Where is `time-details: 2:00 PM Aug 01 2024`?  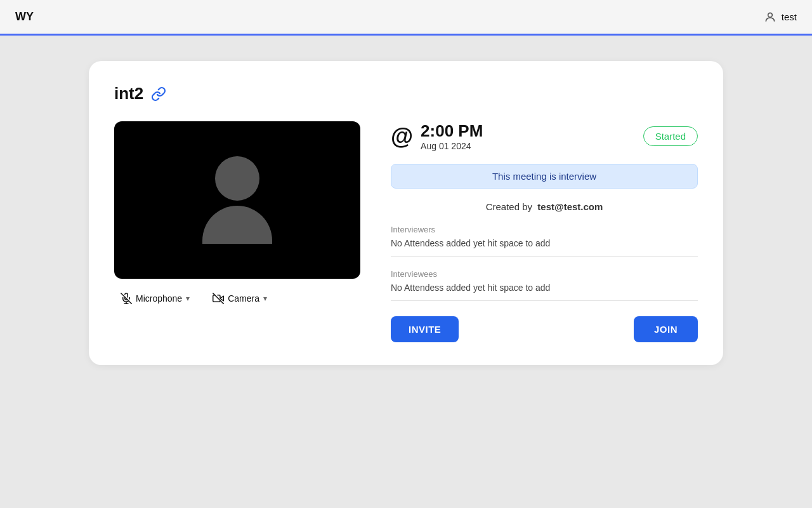
time-details: 2:00 PM Aug 01 2024 is located at coordinates (452, 136).